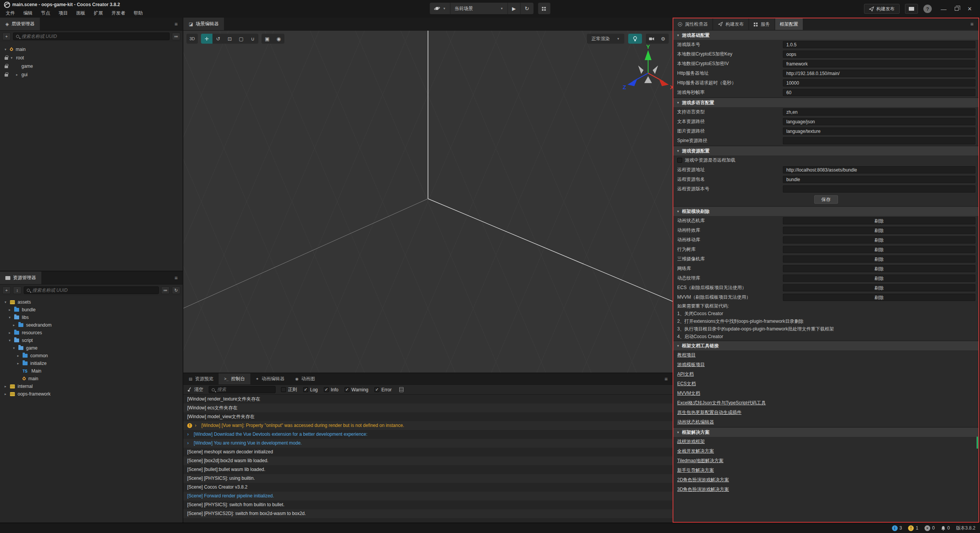 Image resolution: width=980 pixels, height=533 pixels. Describe the element at coordinates (428, 426) in the screenshot. I see `log-row: !›[Window] [Vue warn]: Property "onInput…` at that location.